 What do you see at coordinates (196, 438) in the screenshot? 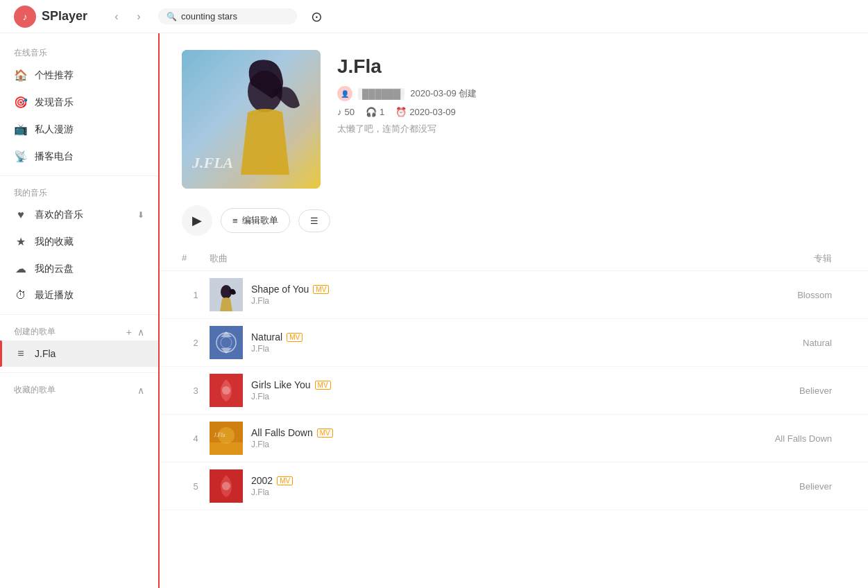
I see `song-number: 4` at bounding box center [196, 438].